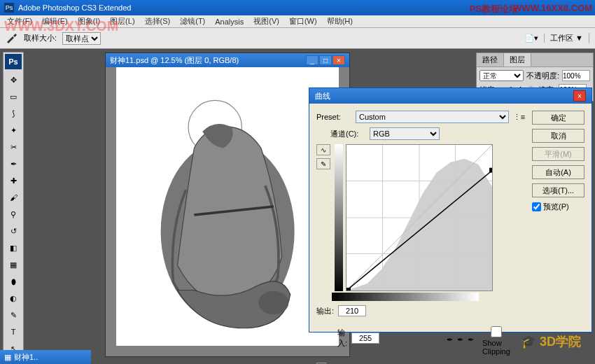 This screenshot has height=364, width=595. I want to click on white-point-eyedropper-icon: ✒, so click(470, 341).